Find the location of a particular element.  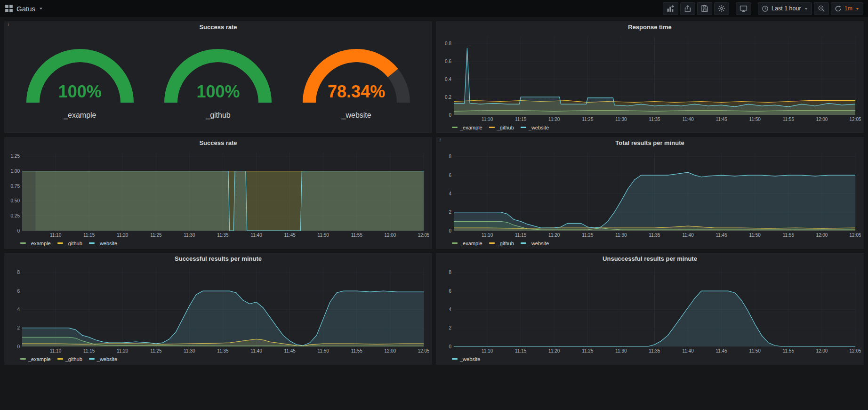

cycle-view-button is located at coordinates (744, 8).